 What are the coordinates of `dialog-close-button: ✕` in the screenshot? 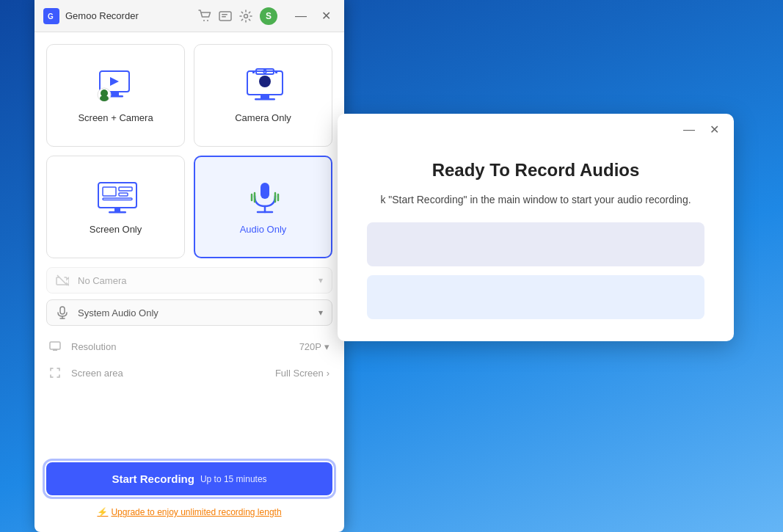 It's located at (715, 129).